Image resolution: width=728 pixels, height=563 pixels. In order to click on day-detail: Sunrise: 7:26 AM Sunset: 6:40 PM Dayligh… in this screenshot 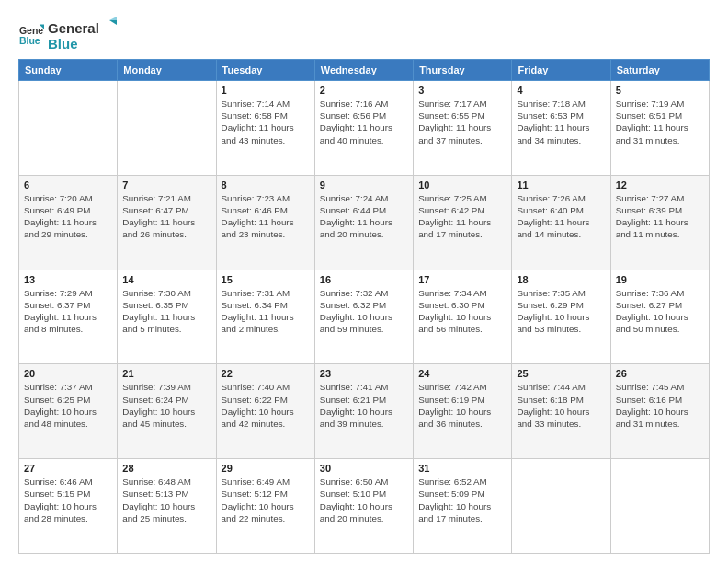, I will do `click(561, 217)`.